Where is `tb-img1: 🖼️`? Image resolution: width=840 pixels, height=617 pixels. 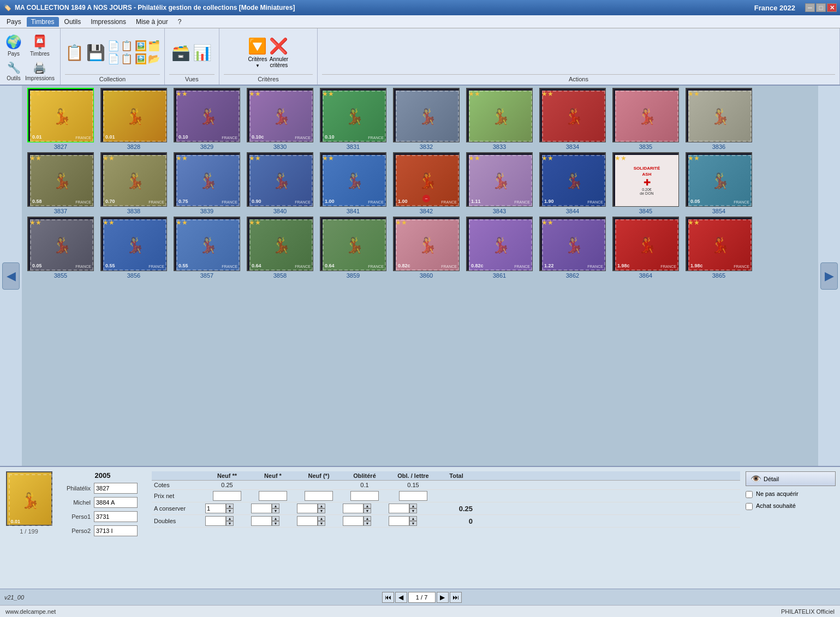 tb-img1: 🖼️ is located at coordinates (141, 46).